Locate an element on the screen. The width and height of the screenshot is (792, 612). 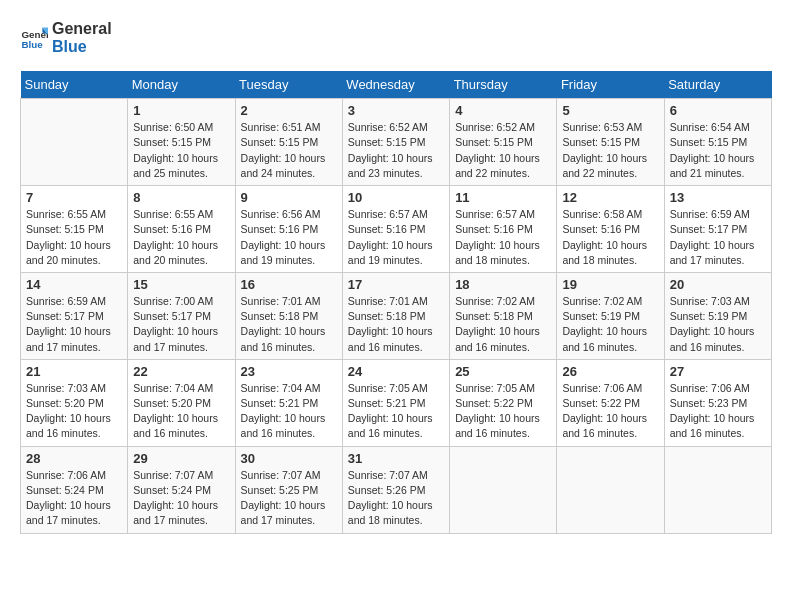
day-number: 28 is located at coordinates (74, 458).